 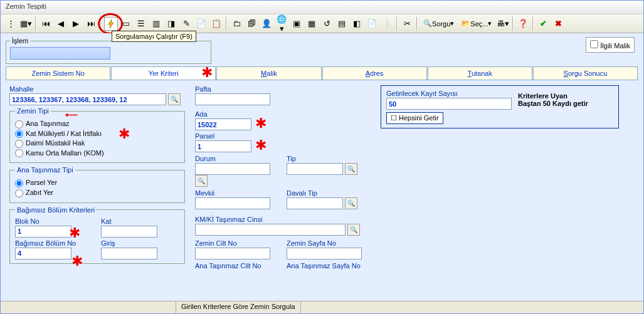 I want to click on nav-next-icon: ▶, so click(x=76, y=24).